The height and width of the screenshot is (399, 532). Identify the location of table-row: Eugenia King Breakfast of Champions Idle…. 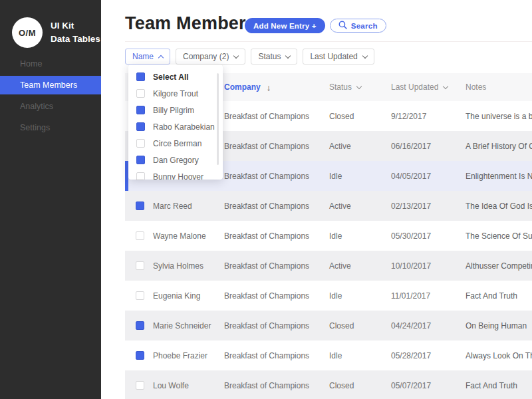
(329, 295).